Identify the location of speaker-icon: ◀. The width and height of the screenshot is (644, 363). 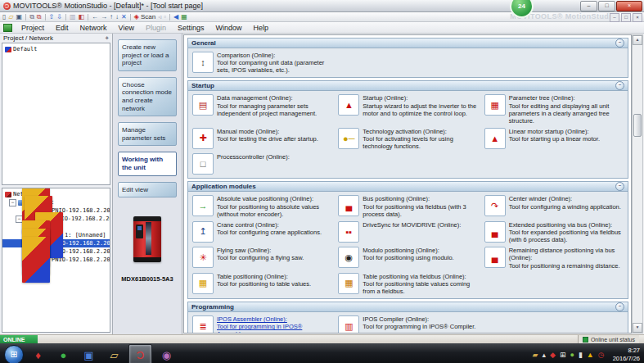
(176, 16).